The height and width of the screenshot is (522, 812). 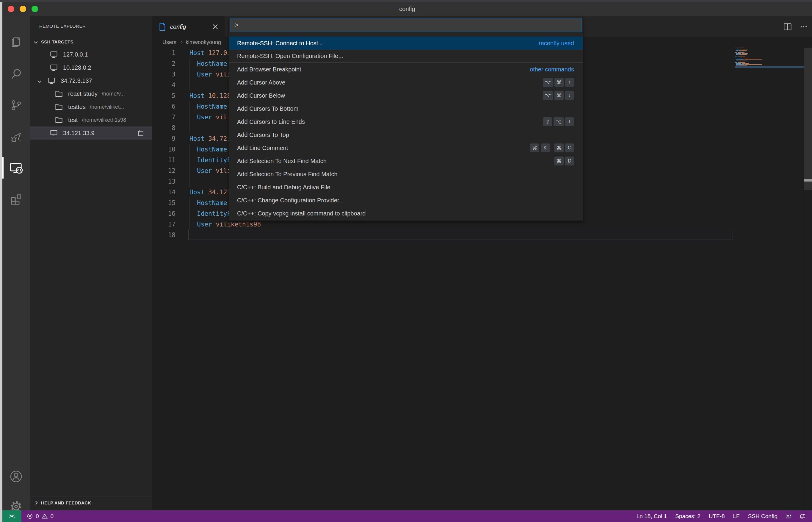 What do you see at coordinates (388, 43) in the screenshot?
I see `palette-item-label: Remote-SSH: Connect to Host...` at bounding box center [388, 43].